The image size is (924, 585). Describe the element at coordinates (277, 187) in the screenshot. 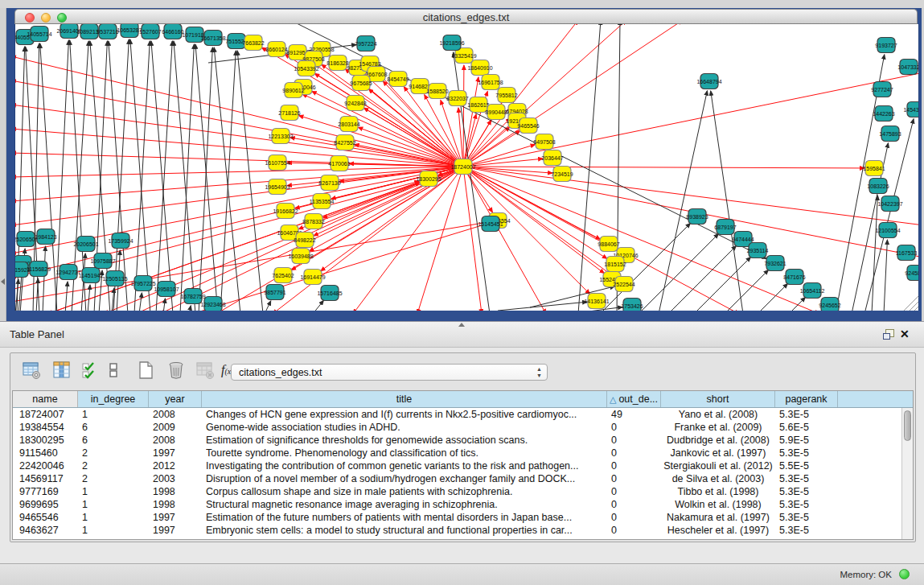

I see `graph-node-label: 19654903` at that location.